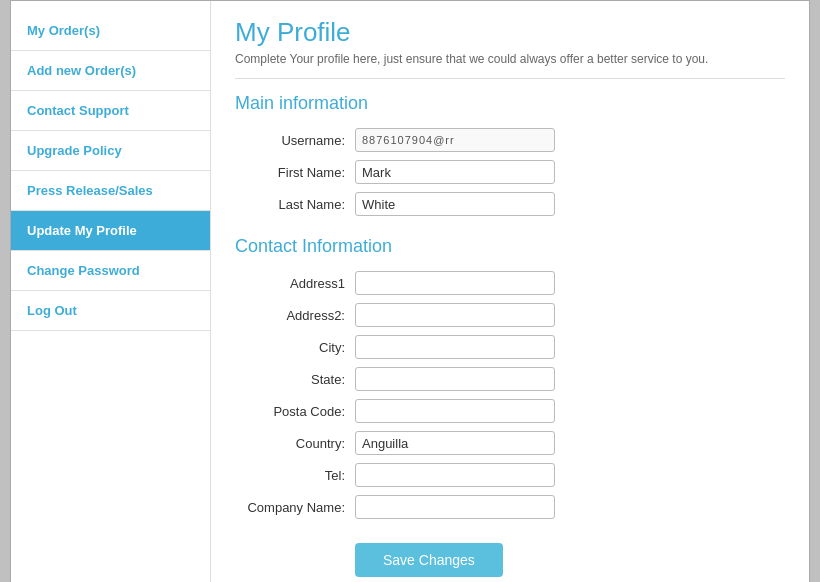 The width and height of the screenshot is (820, 582). What do you see at coordinates (455, 172) in the screenshot?
I see `firstname-input` at bounding box center [455, 172].